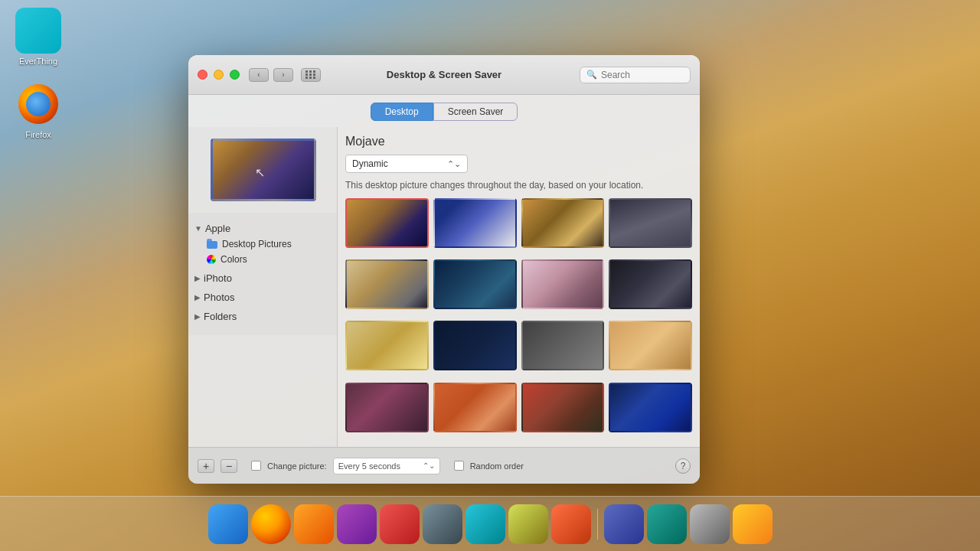  What do you see at coordinates (263, 317) in the screenshot?
I see `folders-group-header: ▶ Folders` at bounding box center [263, 317].